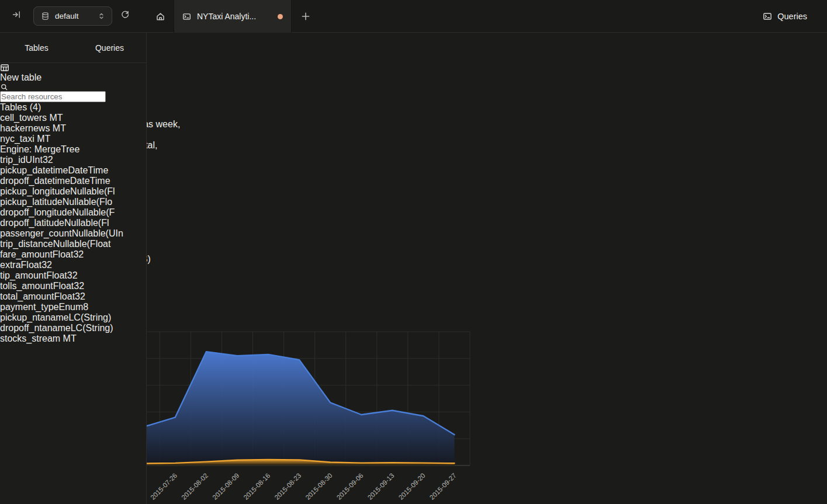 The height and width of the screenshot is (504, 827). Describe the element at coordinates (164, 486) in the screenshot. I see `x-tick-label: 2015-07-26` at that location.